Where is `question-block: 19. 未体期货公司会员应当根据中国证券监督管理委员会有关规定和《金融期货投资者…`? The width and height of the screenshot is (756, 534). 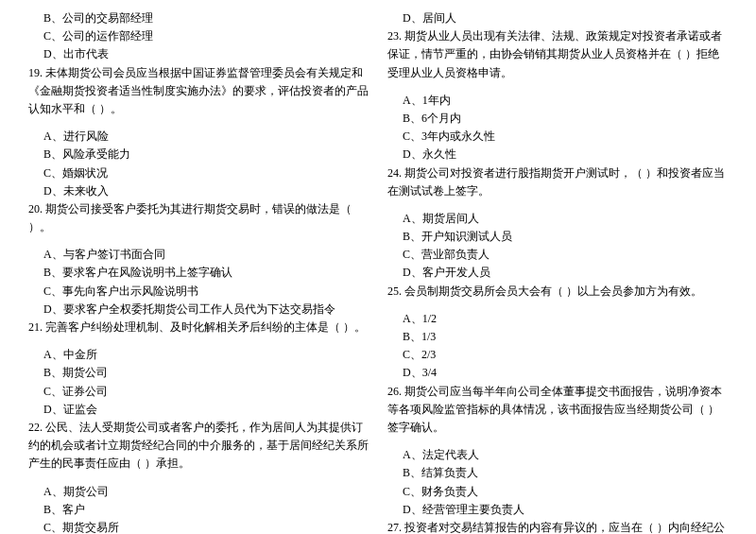 question-block: 19. 未体期货公司会员应当根据中国证券监督管理委员会有关规定和《金融期货投资者… is located at coordinates (198, 92).